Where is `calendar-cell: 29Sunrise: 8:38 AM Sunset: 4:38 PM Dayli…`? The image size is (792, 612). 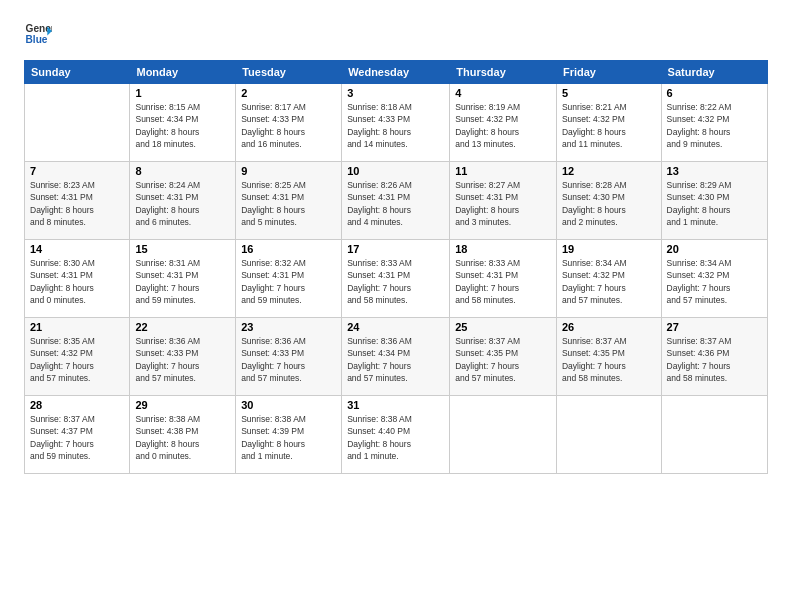 calendar-cell: 29Sunrise: 8:38 AM Sunset: 4:38 PM Dayli… is located at coordinates (183, 435).